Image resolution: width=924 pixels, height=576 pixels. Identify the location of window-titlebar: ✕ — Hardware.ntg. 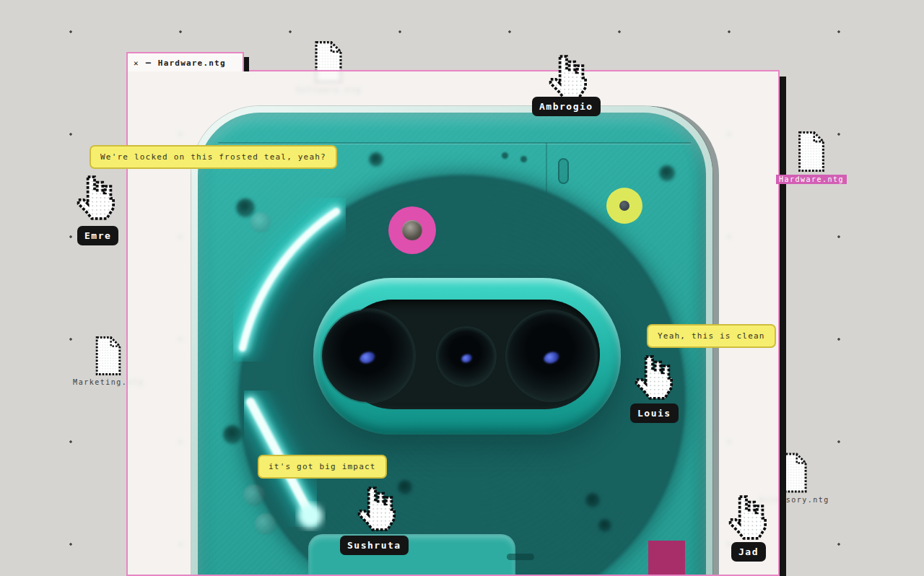
(185, 62).